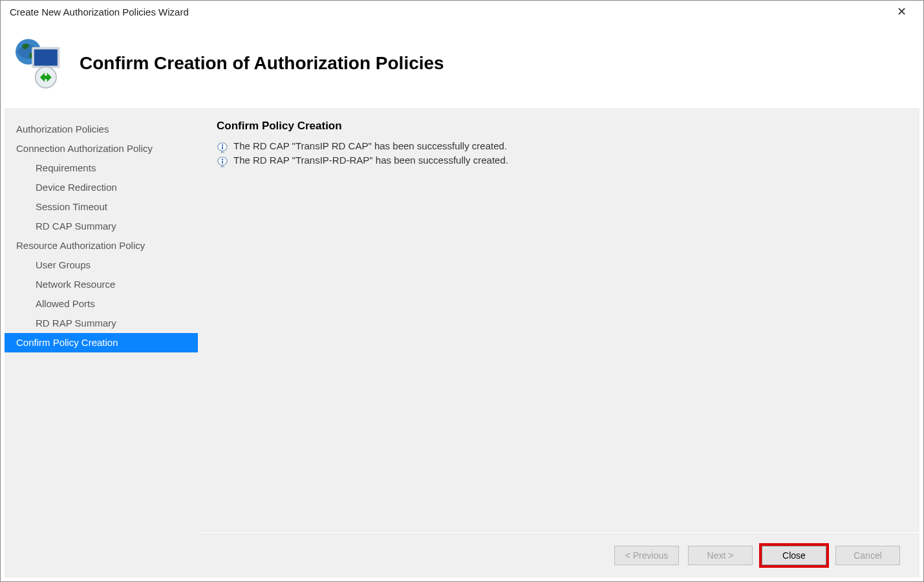 The width and height of the screenshot is (924, 582). Describe the element at coordinates (462, 65) in the screenshot. I see `header: Confirm Creation of Authorization Polici…` at that location.